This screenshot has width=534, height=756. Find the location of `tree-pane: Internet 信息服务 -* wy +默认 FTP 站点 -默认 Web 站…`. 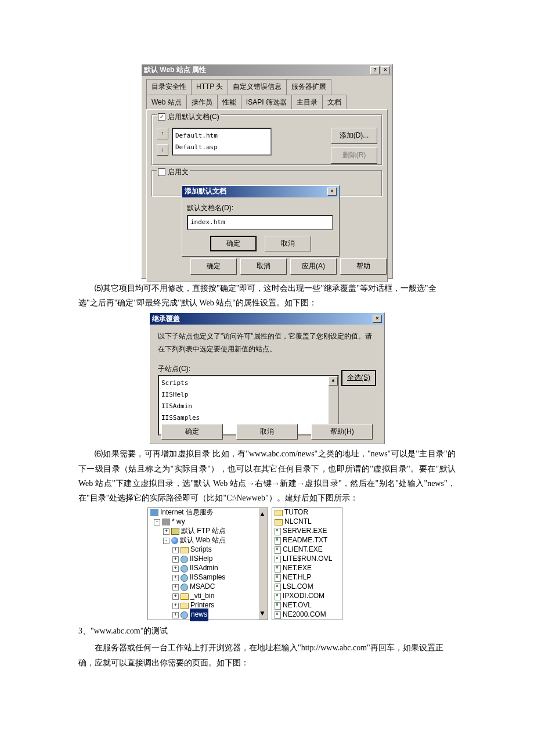

tree-pane: Internet 信息服务 -* wy +默认 FTP 站点 -默认 Web 站… is located at coordinates (208, 564).